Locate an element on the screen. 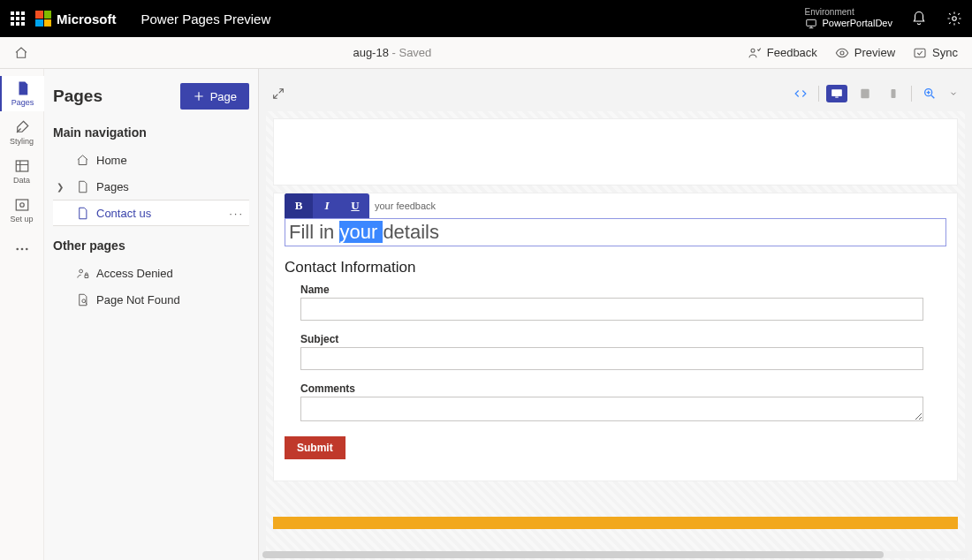 The height and width of the screenshot is (560, 972). rail-setup: Set up is located at coordinates (22, 210).